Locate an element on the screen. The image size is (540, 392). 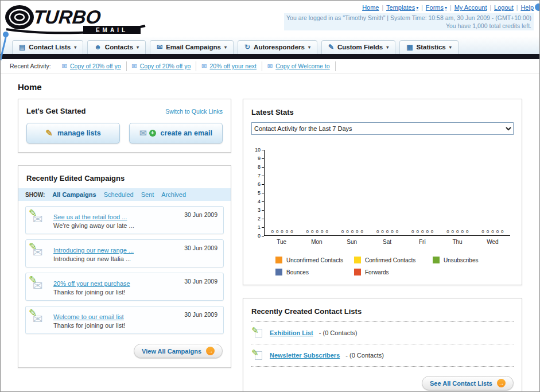
get-started-title: Let's Get Started is located at coordinates (56, 111).